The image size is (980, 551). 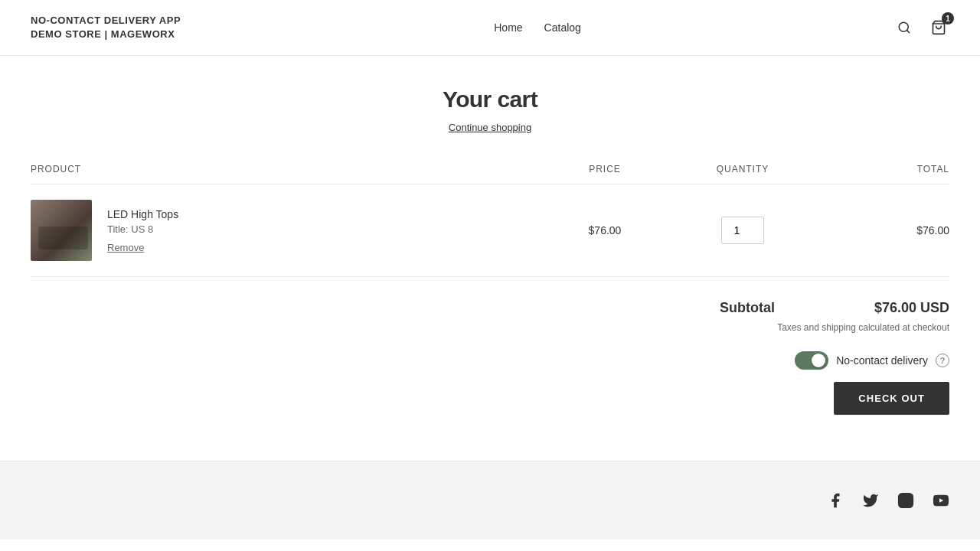 What do you see at coordinates (118, 230) in the screenshot?
I see `variant-label: Title:` at bounding box center [118, 230].